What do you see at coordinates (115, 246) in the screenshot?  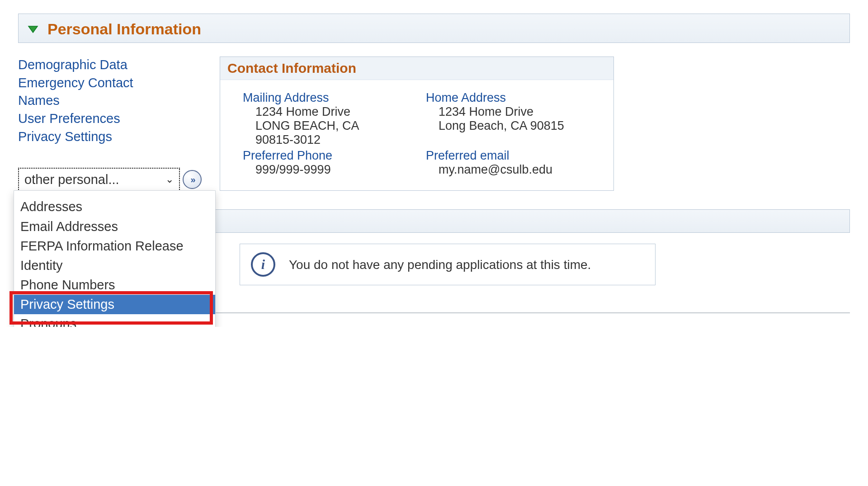 I see `dropdown-option-ferpa: FERPA Information Release` at bounding box center [115, 246].